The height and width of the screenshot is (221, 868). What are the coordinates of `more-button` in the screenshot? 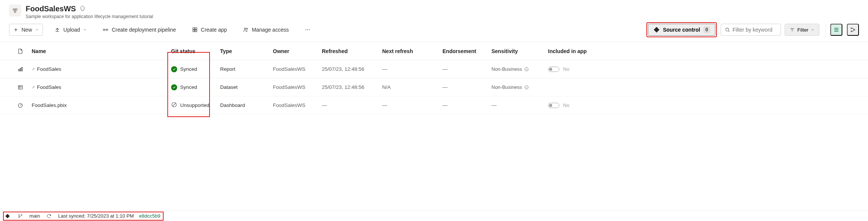 It's located at (308, 30).